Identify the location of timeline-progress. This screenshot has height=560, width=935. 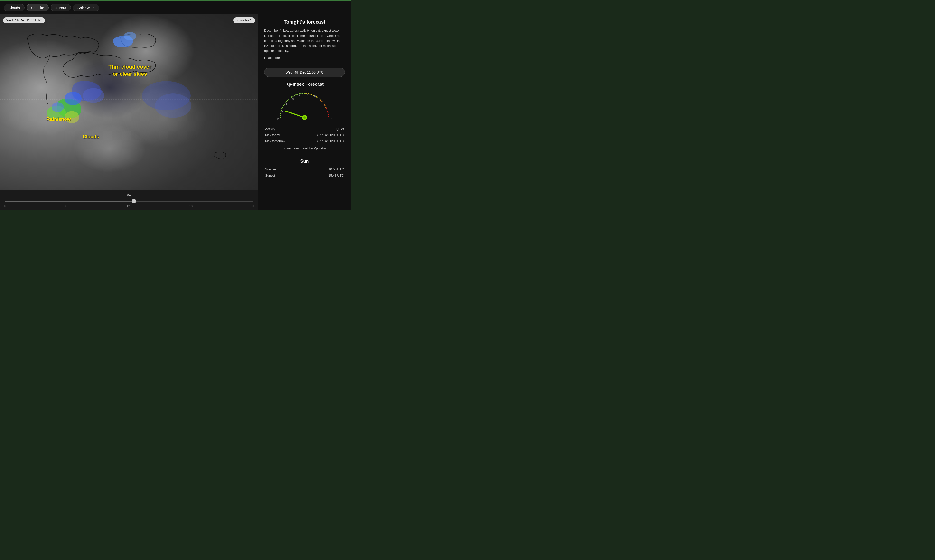
(69, 201).